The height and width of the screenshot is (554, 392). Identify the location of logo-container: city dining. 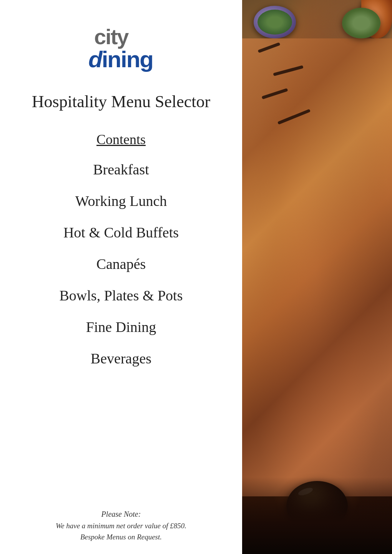
(121, 47).